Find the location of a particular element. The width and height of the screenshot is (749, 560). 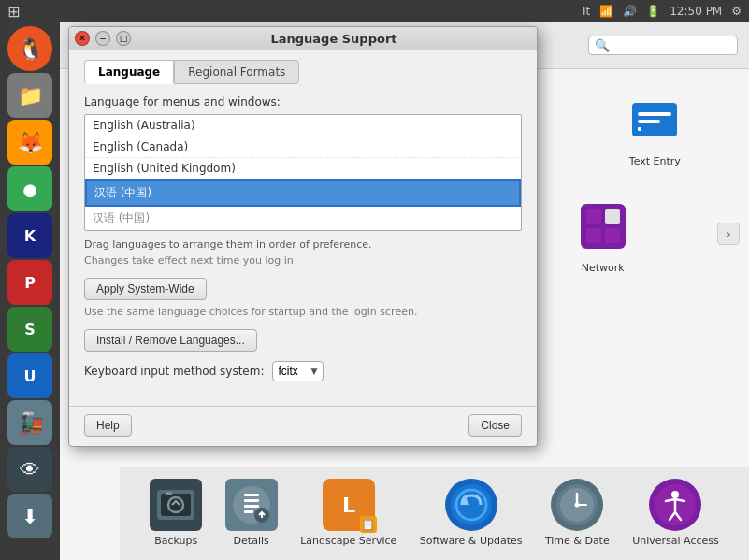

tab-language: Language is located at coordinates (129, 72).